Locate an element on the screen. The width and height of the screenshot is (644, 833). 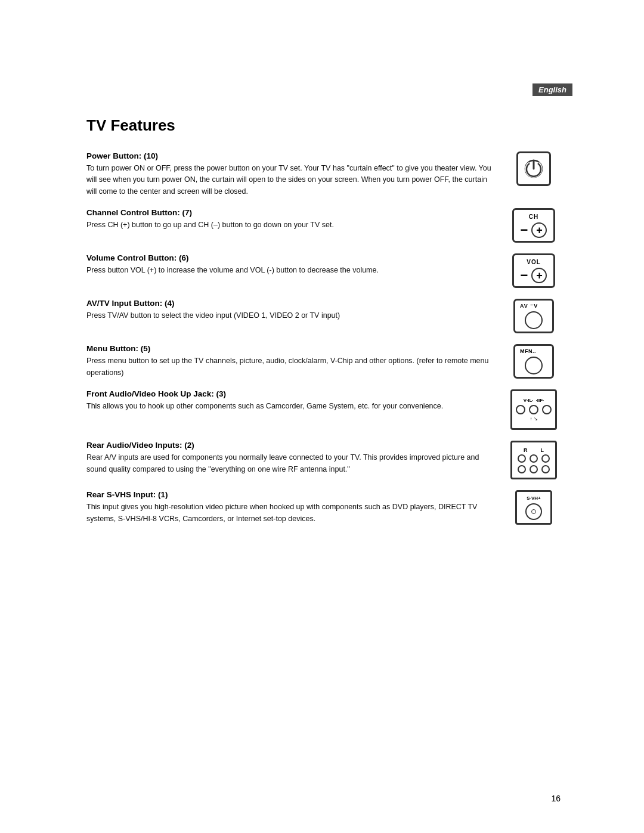
icon-power is located at coordinates (534, 169).